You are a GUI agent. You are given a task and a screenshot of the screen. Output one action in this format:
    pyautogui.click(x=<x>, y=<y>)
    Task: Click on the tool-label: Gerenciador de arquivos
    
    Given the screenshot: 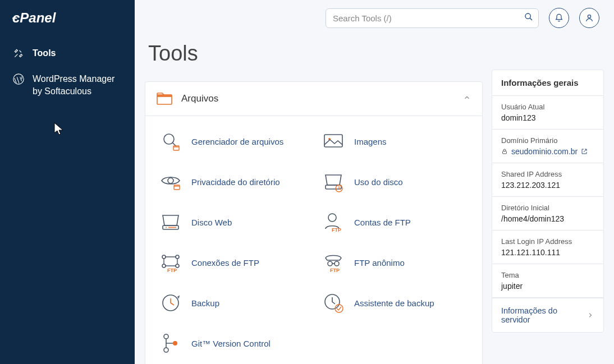 What is the action you would take?
    pyautogui.click(x=237, y=141)
    